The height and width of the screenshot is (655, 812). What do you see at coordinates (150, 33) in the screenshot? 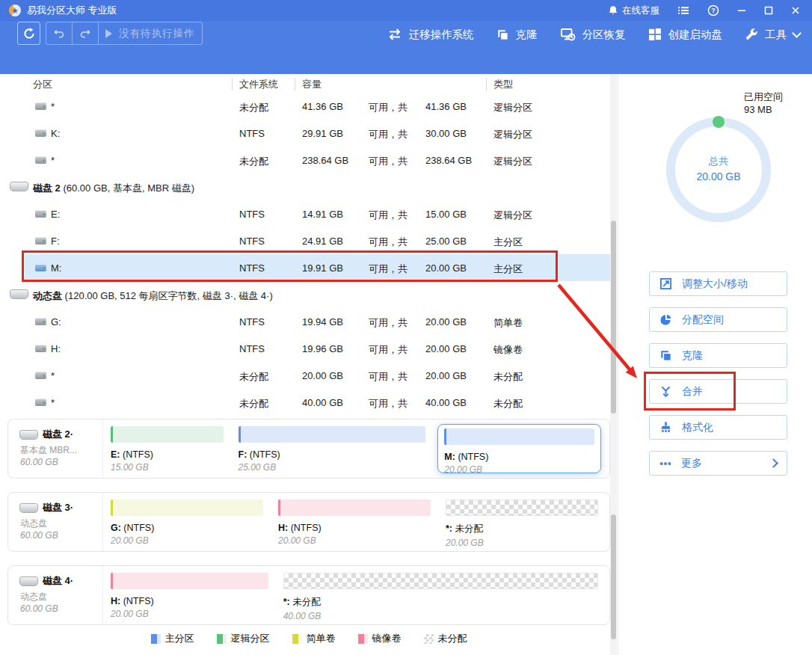
I see `execute-operations-button: 没有待执行操作` at bounding box center [150, 33].